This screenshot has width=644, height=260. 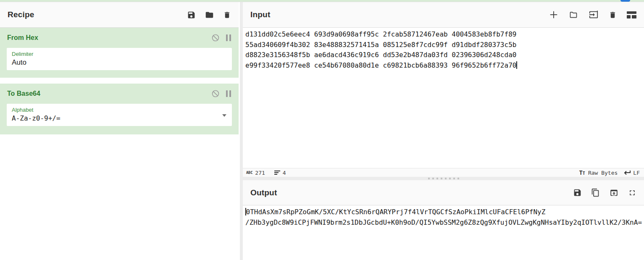 I want to click on output-editor: 0THdAsXm7sRpPZoGmK/5XC/KtYcSRn6rQARYPrj7…, so click(x=444, y=233).